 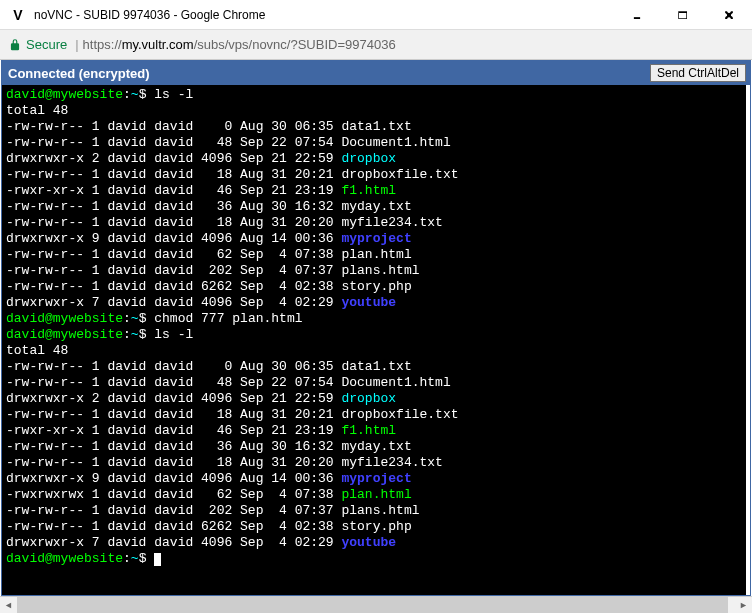 I want to click on minimize-button: 🗕, so click(x=637, y=15).